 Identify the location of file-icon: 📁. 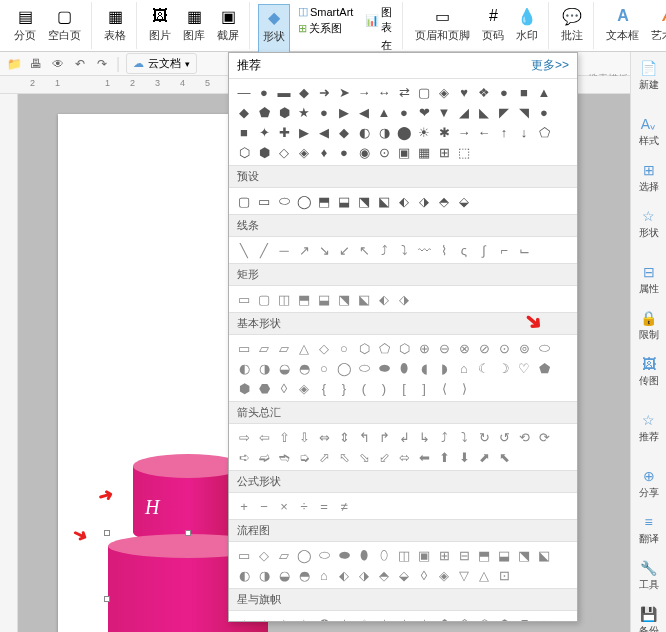
(14, 64).